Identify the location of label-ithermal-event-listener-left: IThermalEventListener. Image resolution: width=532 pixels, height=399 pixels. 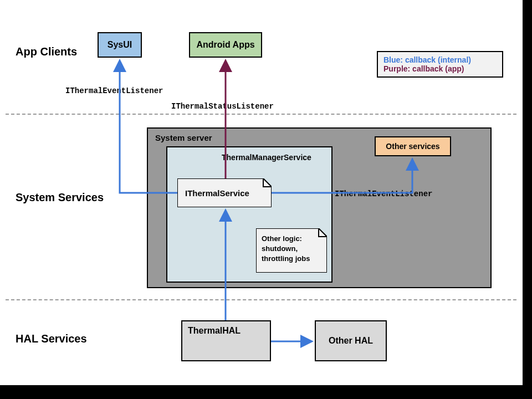
(114, 91).